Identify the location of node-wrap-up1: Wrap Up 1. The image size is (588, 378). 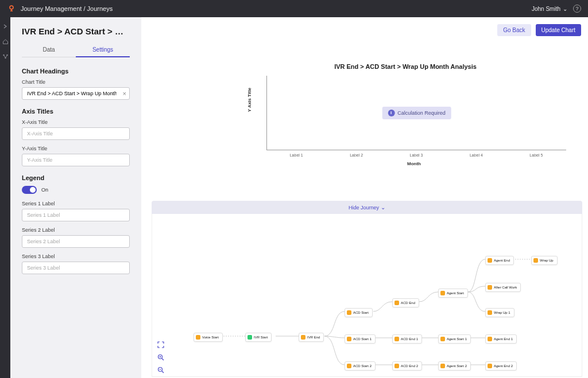
(500, 313).